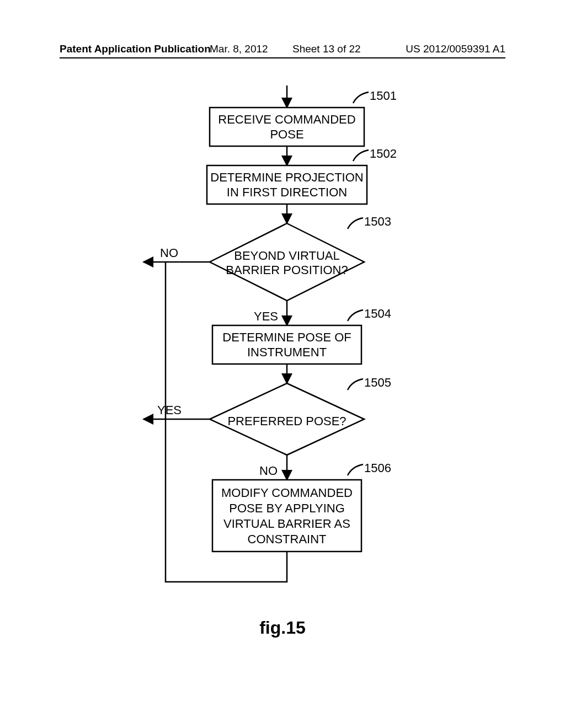  What do you see at coordinates (266, 317) in the screenshot?
I see `label-1503-yes: YES` at bounding box center [266, 317].